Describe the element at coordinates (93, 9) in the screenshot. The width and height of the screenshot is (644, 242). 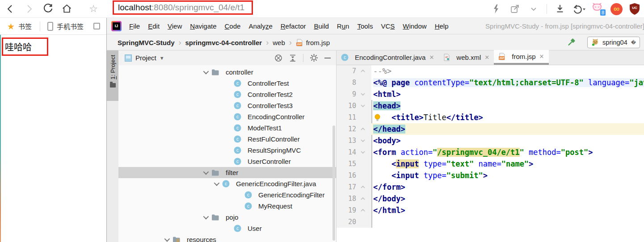
I see `favorite-star-icon: ☆` at that location.